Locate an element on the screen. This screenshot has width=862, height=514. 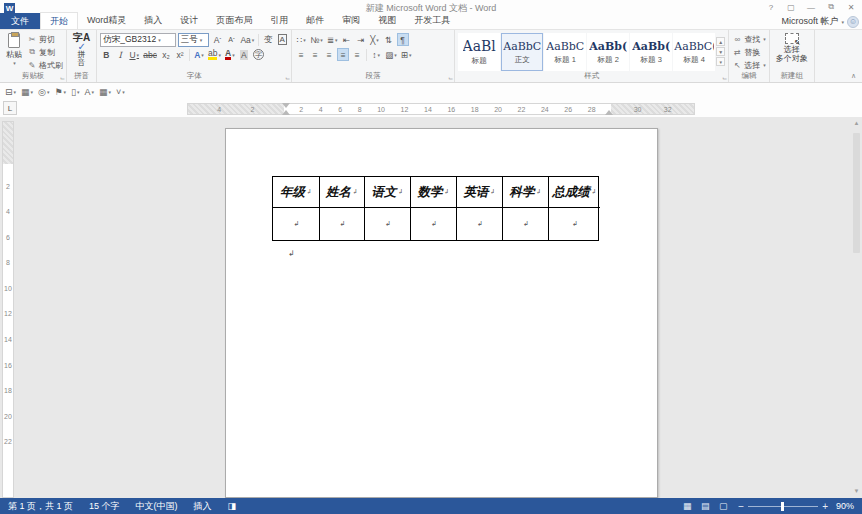
strikethrough-button: abc is located at coordinates (150, 54).